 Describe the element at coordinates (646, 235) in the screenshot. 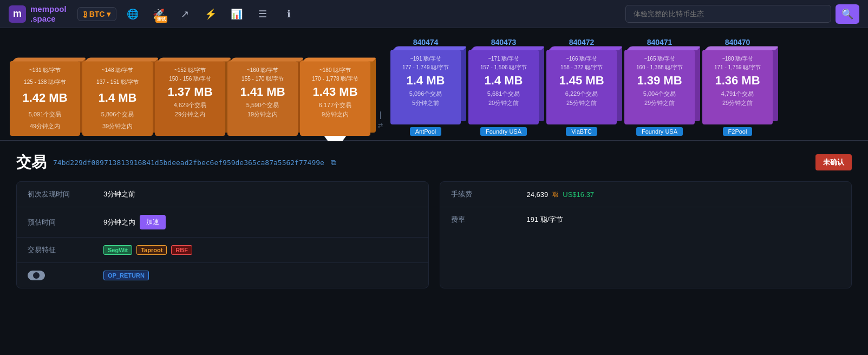

I see `tx-detail-box-right: 手续费 24,639 聪 US$16.37 费率 191 聪/字节` at that location.